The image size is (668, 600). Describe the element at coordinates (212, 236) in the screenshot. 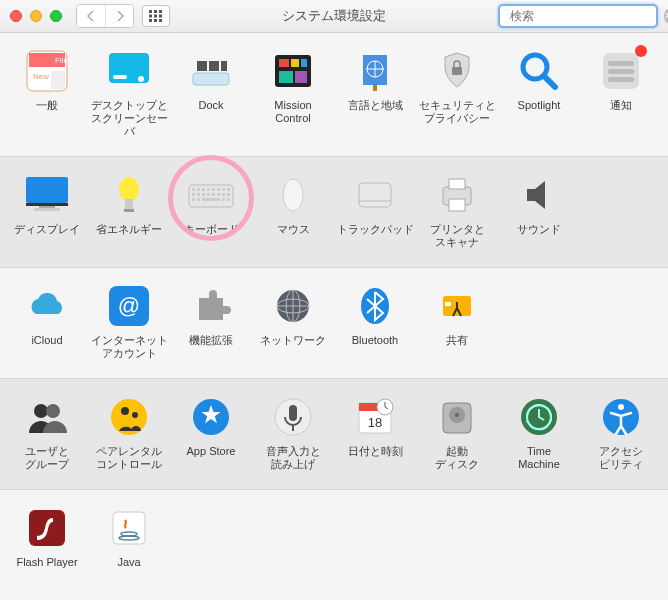

I see `label: キーボード` at that location.